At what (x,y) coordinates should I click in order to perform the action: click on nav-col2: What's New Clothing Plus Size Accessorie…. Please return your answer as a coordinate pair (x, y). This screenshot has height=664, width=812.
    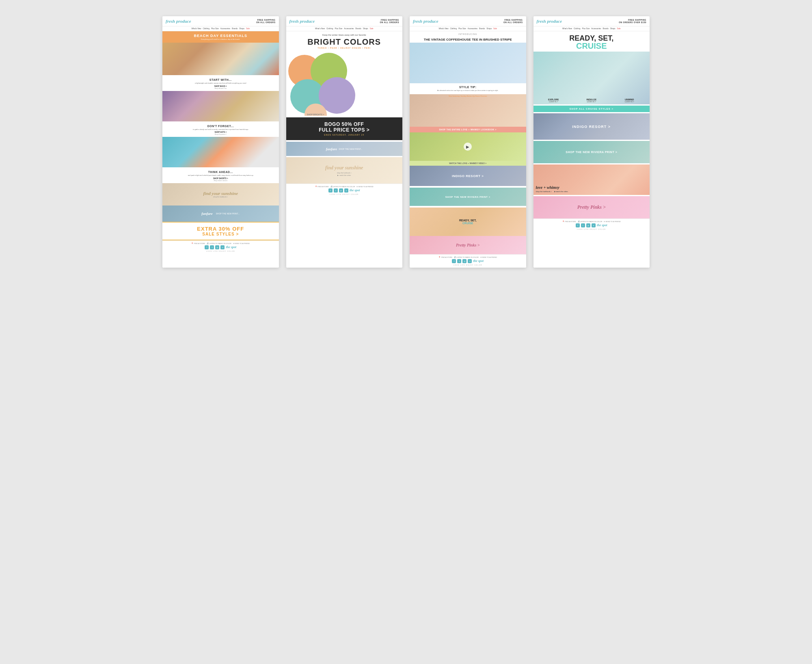
    Looking at the image, I should click on (344, 29).